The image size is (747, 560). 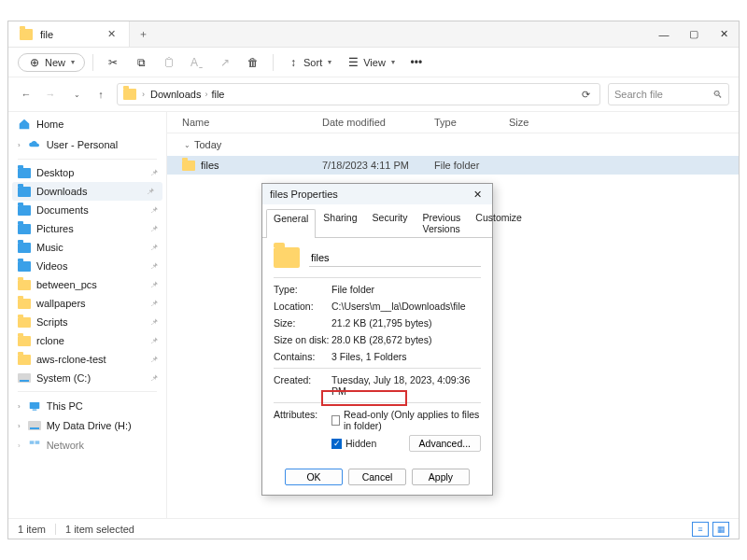 What do you see at coordinates (390, 222) in the screenshot?
I see `tab-security: Security` at bounding box center [390, 222].